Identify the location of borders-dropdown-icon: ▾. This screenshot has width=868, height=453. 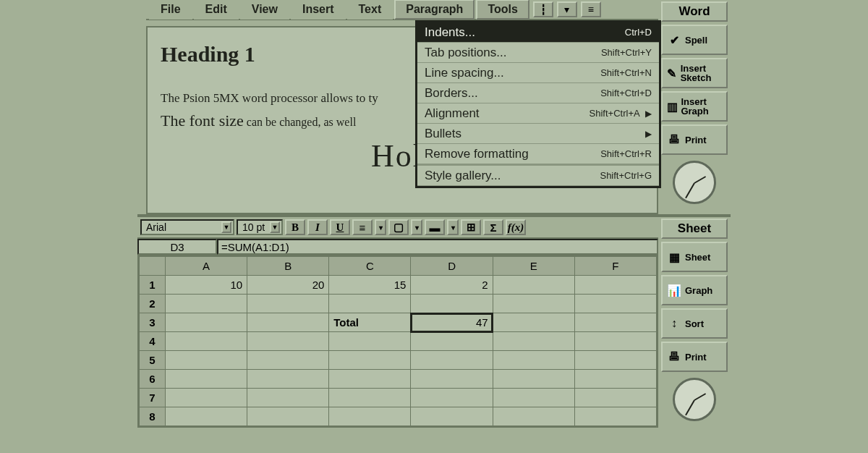
(417, 227).